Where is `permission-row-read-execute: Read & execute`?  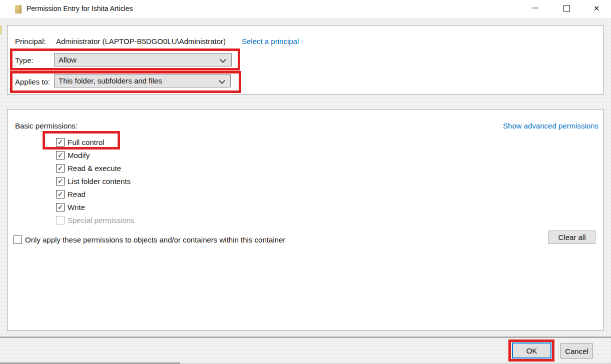 permission-row-read-execute: Read & execute is located at coordinates (95, 168).